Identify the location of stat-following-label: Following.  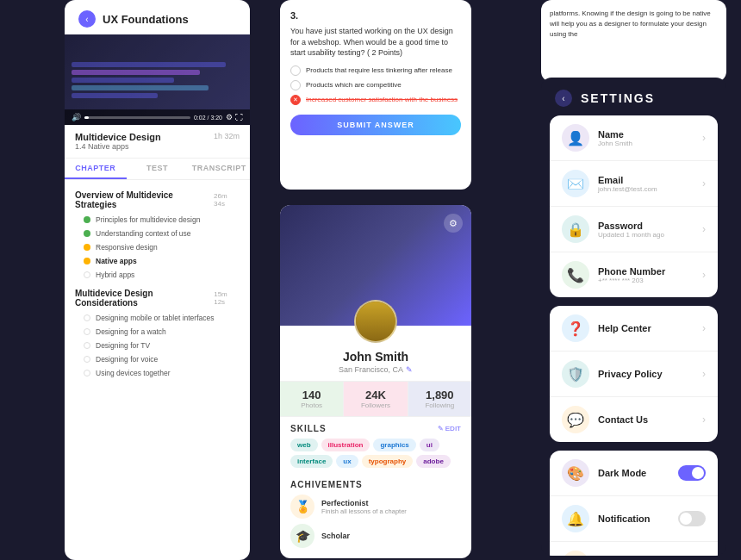
(439, 405).